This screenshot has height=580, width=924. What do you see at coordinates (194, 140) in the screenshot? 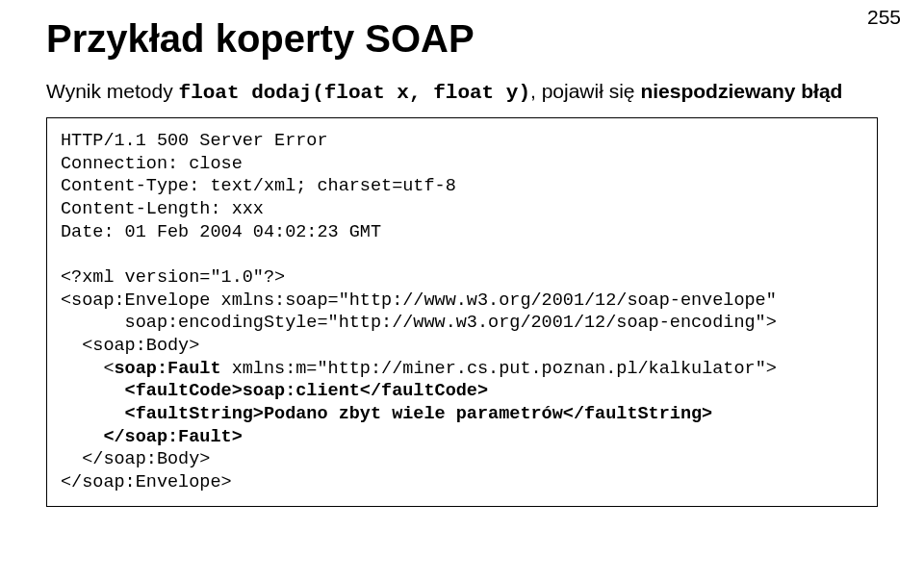
I see `code-line: HTTP/1.1 500 Server Error` at bounding box center [194, 140].